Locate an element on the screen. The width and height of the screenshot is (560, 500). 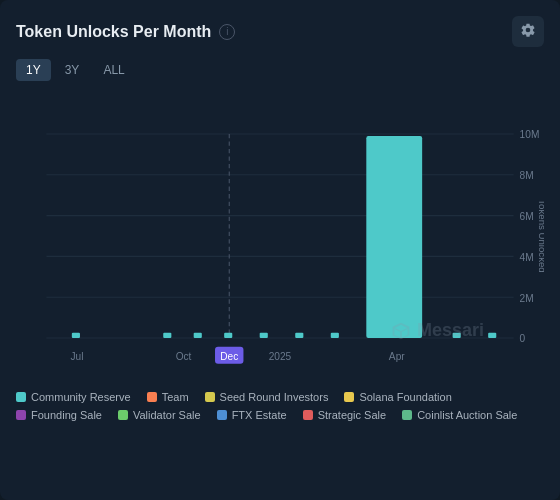
svg-text: 2025 is located at coordinates (280, 356).